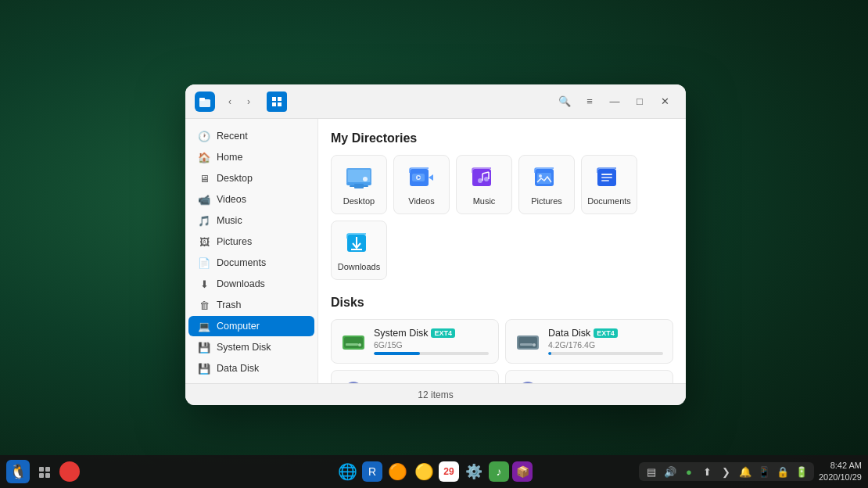  What do you see at coordinates (359, 267) in the screenshot?
I see `dir-label-downloads: Downloads` at bounding box center [359, 267].